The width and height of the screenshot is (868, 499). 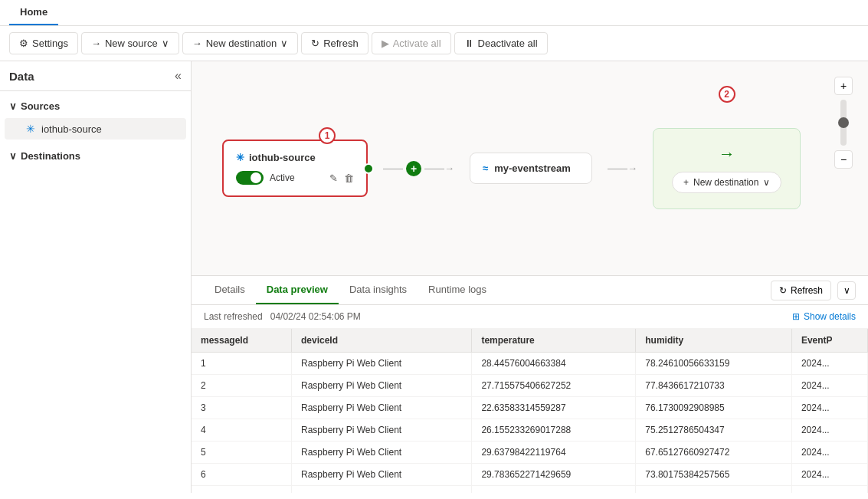 What do you see at coordinates (434, 13) in the screenshot?
I see `tab-bar: Home` at bounding box center [434, 13].